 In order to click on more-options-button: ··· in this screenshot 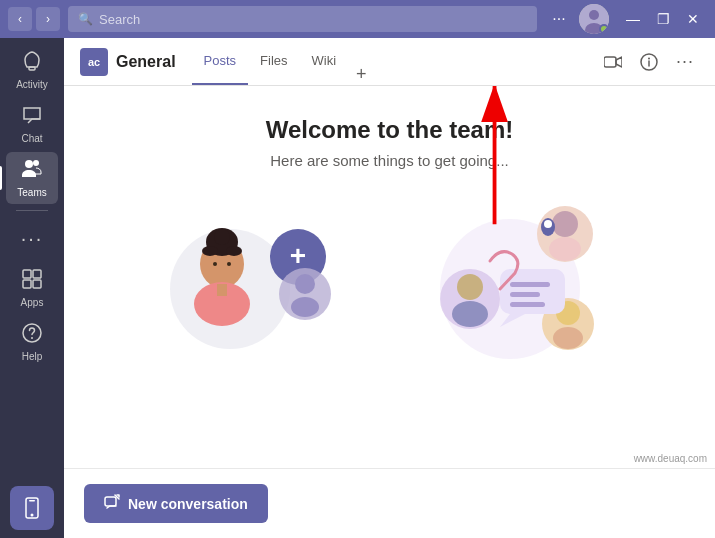, I will do `click(559, 19)`.